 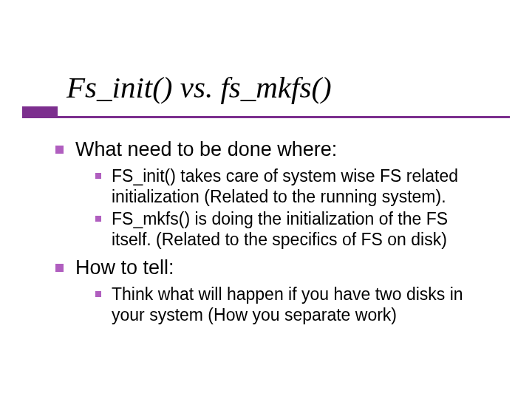 What do you see at coordinates (301, 304) in the screenshot?
I see `bullet-text: Think what will happen if you have two d…` at bounding box center [301, 304].